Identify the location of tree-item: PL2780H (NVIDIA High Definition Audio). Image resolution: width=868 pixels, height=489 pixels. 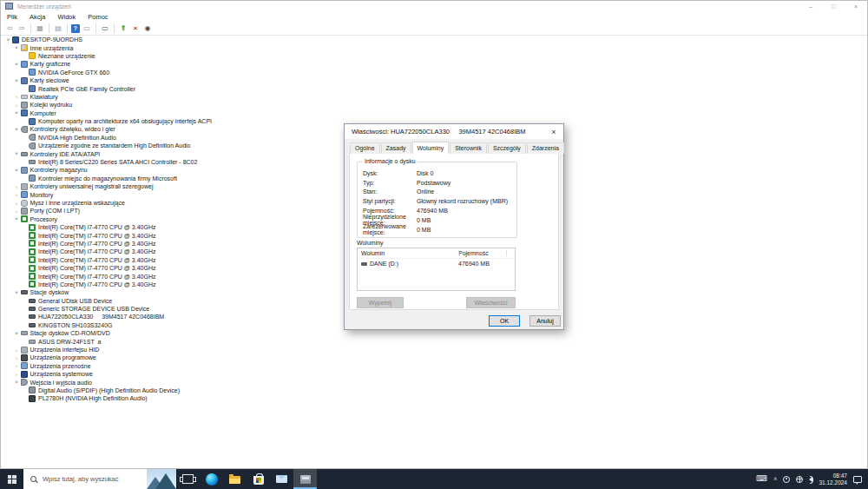
(434, 398).